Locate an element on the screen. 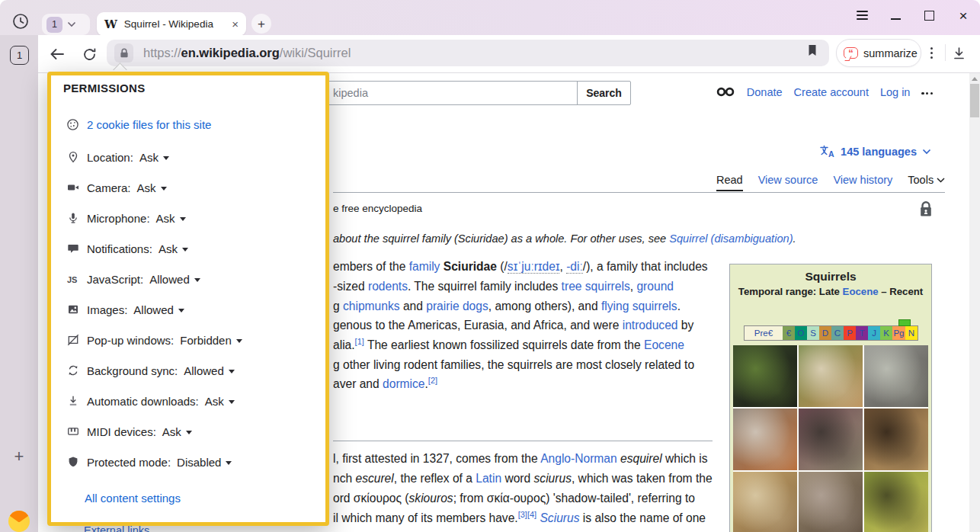  article-line: -sized rodents. The squirrel family incl… is located at coordinates (503, 287).